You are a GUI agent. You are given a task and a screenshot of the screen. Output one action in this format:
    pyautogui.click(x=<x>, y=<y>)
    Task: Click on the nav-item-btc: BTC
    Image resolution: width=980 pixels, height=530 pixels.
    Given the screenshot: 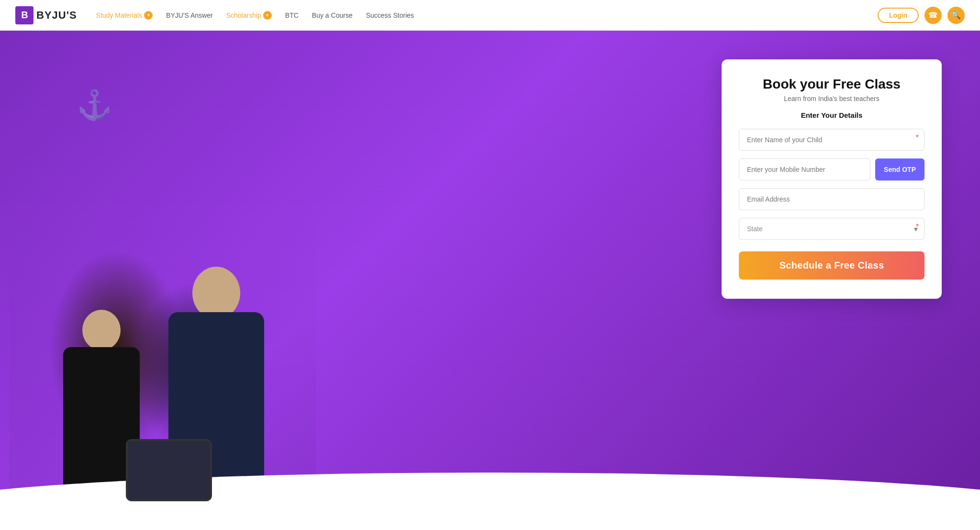 What is the action you would take?
    pyautogui.click(x=292, y=15)
    